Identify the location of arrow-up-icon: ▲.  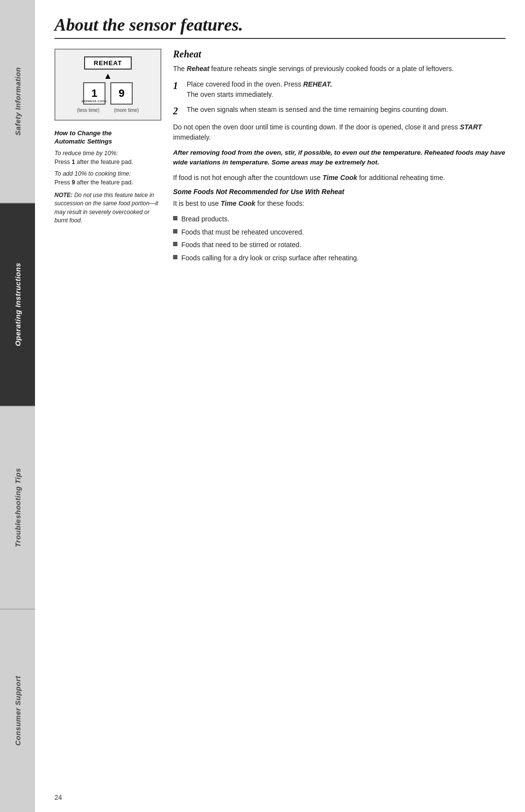
(108, 76).